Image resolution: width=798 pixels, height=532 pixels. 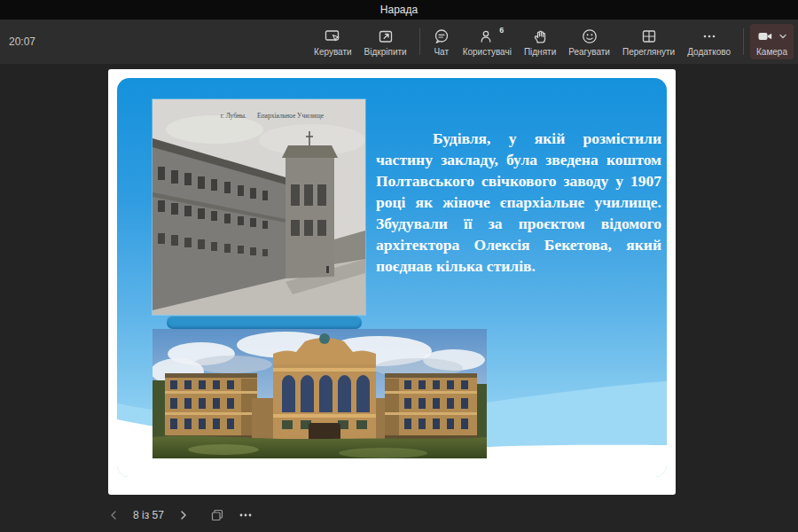 I want to click on more-label: Додатково, so click(x=709, y=51).